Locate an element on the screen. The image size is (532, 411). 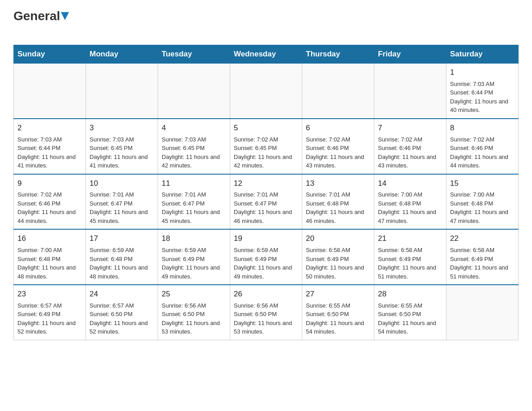
calendar-cell: 7Sunrise: 7:02 AM Sunset: 6:46 PM Daylig… is located at coordinates (410, 146).